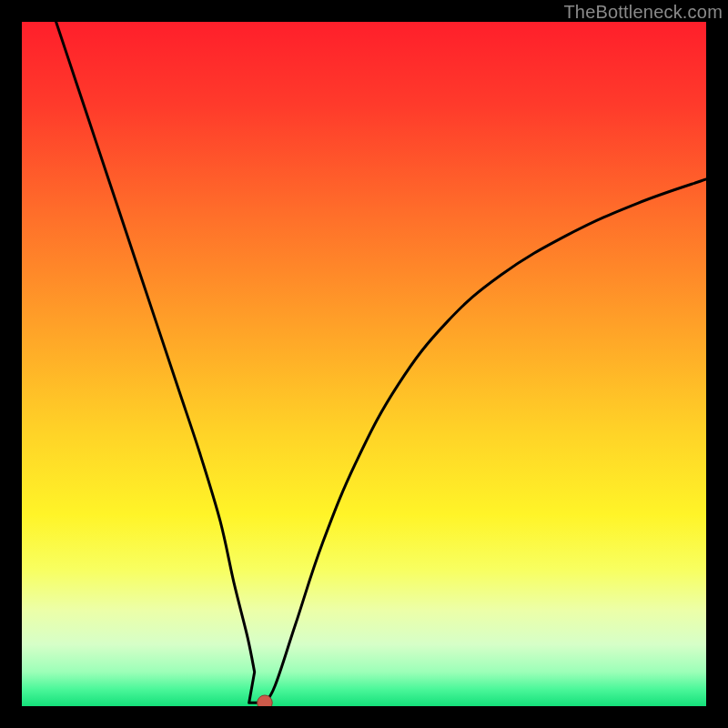 Image resolution: width=728 pixels, height=728 pixels. What do you see at coordinates (266, 701) in the screenshot?
I see `minimum-marker` at bounding box center [266, 701].